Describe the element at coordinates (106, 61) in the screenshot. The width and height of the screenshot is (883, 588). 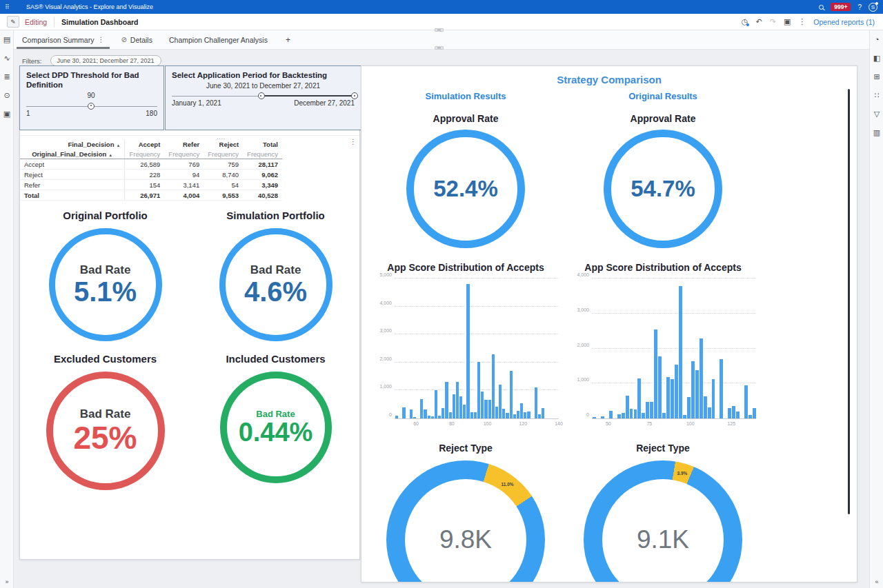
I see `date-filter-chip: June 30, 2021; December 27, 2021` at that location.